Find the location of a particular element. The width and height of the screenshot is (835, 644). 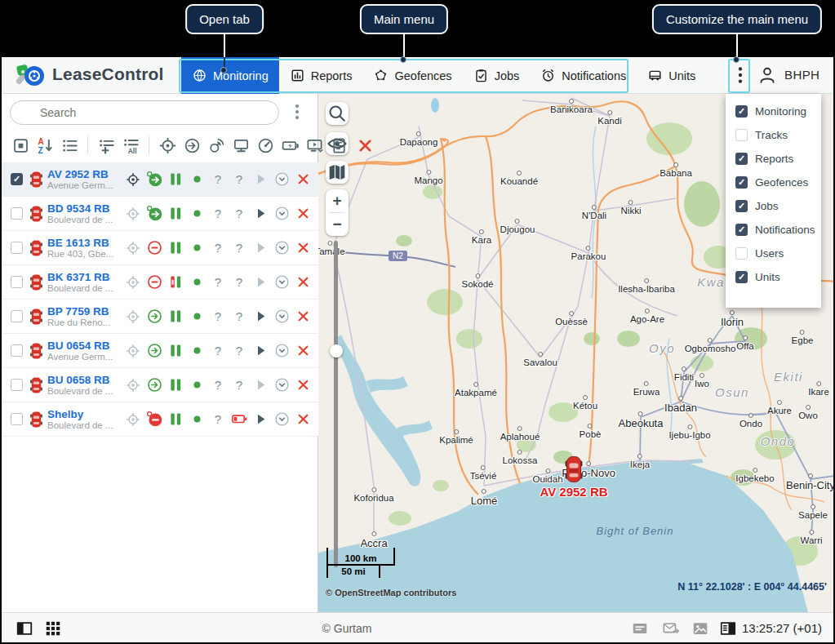

unit-car-marker is located at coordinates (574, 470).